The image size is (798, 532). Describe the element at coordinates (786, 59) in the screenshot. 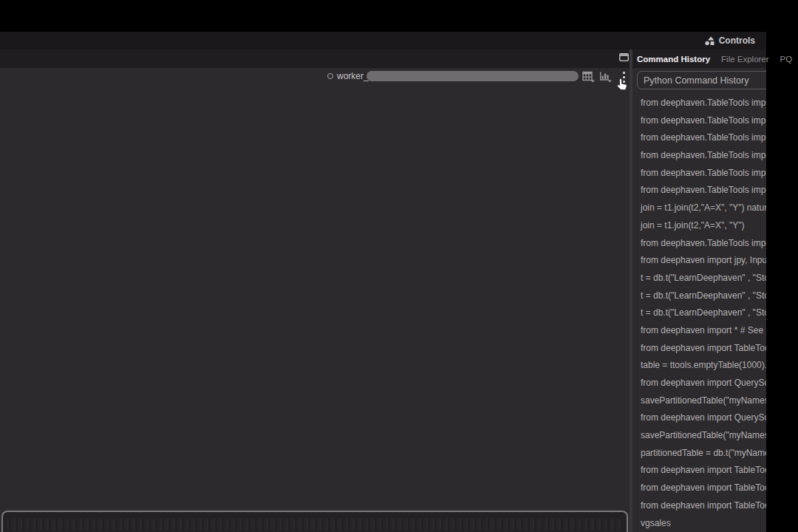

I see `tab-pq: PQ` at that location.